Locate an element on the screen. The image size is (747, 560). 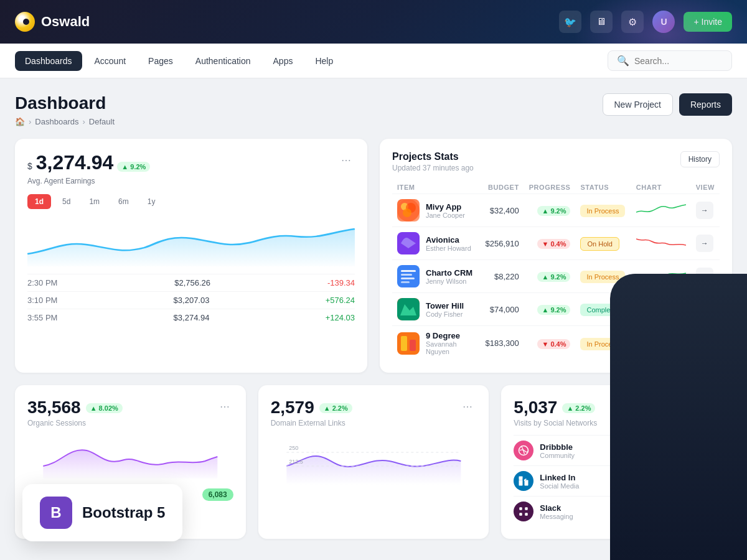
table-row: Mivy App Jane Cooper $32,400 ▲ 9.2% In P… is located at coordinates (556, 210).